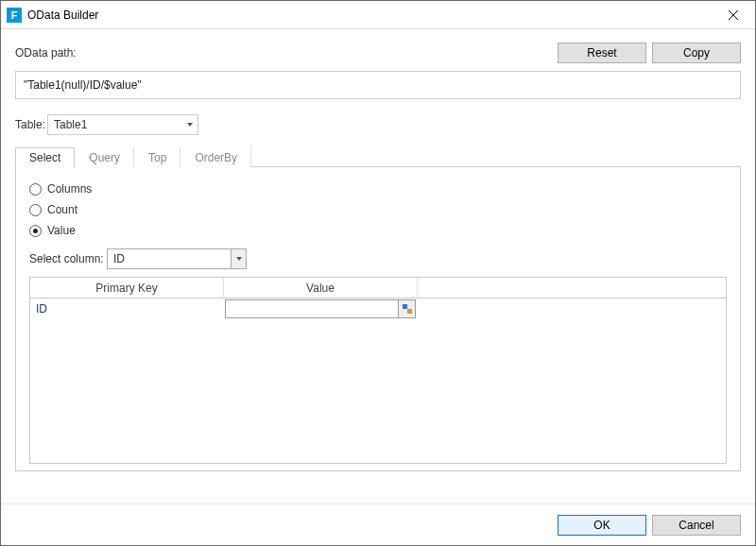 This screenshot has width=756, height=546. Describe the element at coordinates (406, 309) in the screenshot. I see `browse-button` at that location.